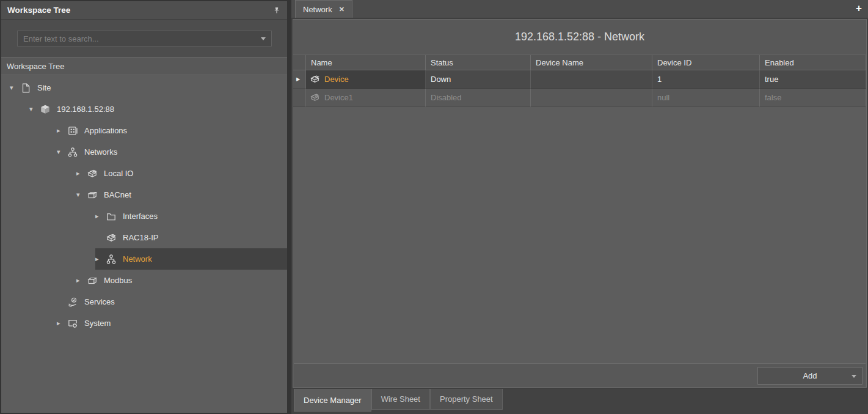 The image size is (868, 414). I want to click on cell-value: Disabled, so click(446, 98).